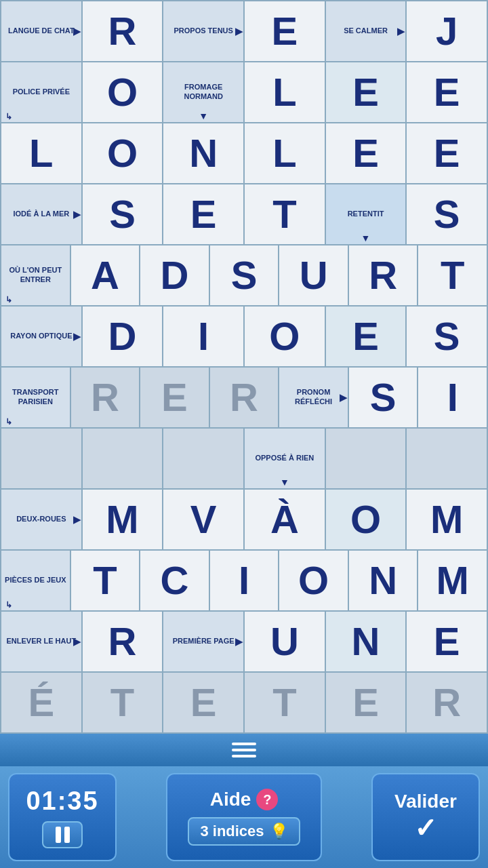 The image size is (488, 868). I want to click on cell-r8-c1: M, so click(123, 519).